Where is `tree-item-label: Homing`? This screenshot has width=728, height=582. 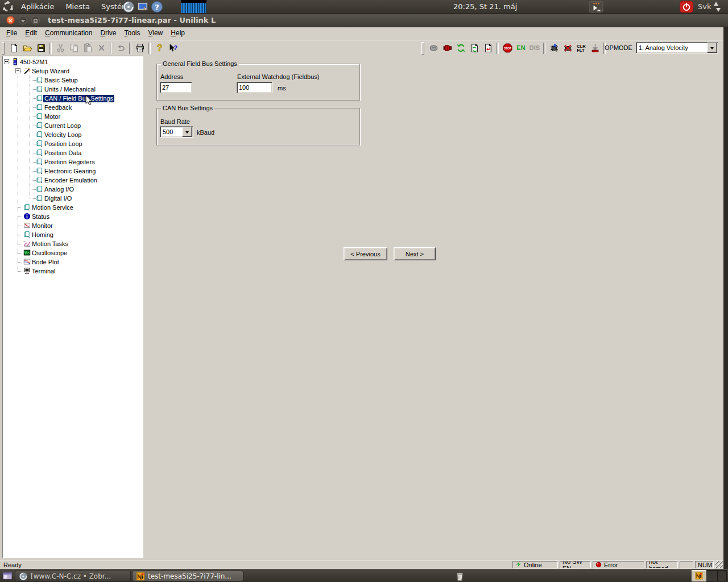
tree-item-label: Homing is located at coordinates (43, 235).